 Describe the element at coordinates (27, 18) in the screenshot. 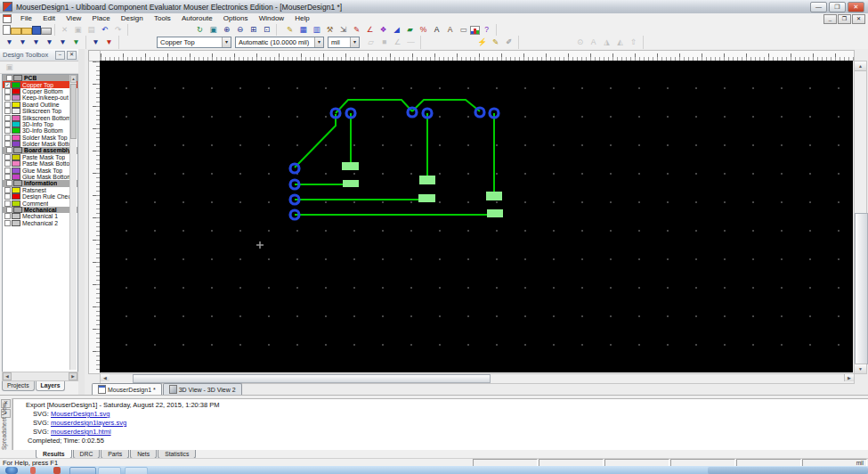

I see `menu-file: File` at that location.